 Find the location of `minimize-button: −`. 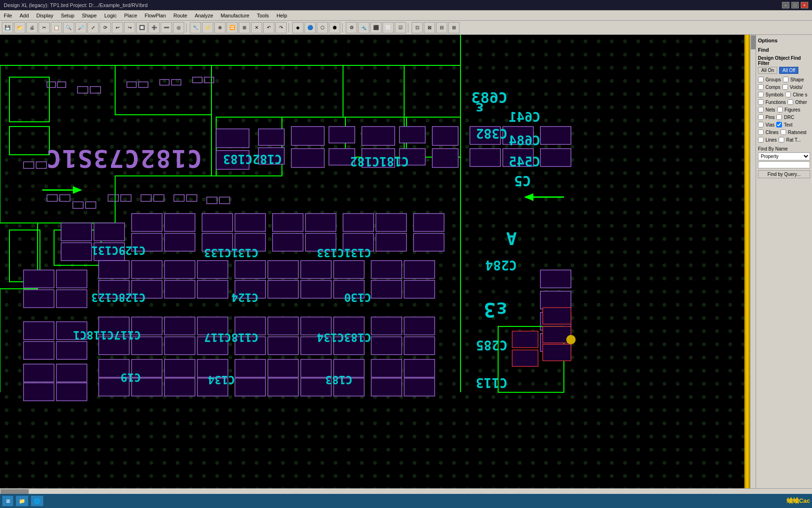

minimize-button: − is located at coordinates (786, 5).